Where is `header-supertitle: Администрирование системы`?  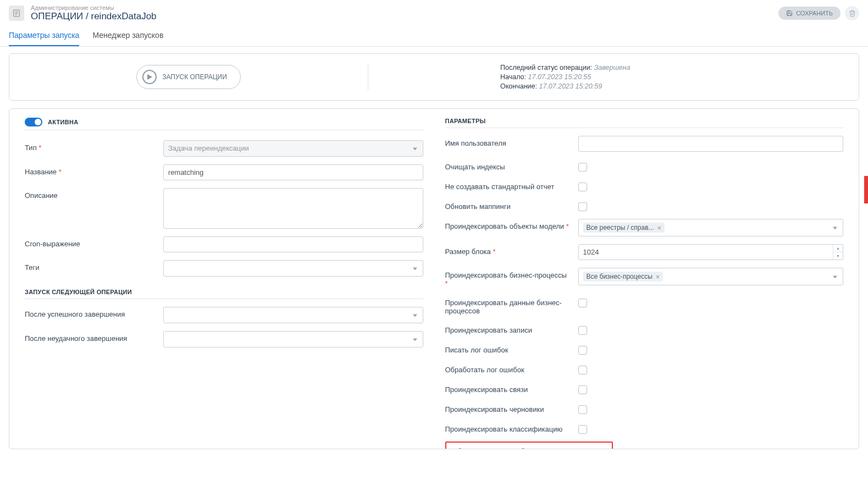 header-supertitle: Администрирование системы is located at coordinates (405, 8).